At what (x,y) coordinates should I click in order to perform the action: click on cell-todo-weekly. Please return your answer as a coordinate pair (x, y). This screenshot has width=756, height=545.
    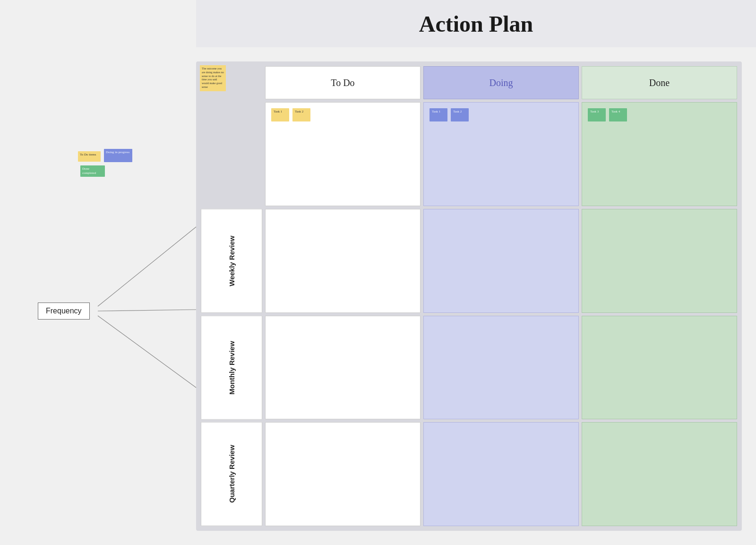
    Looking at the image, I should click on (343, 261).